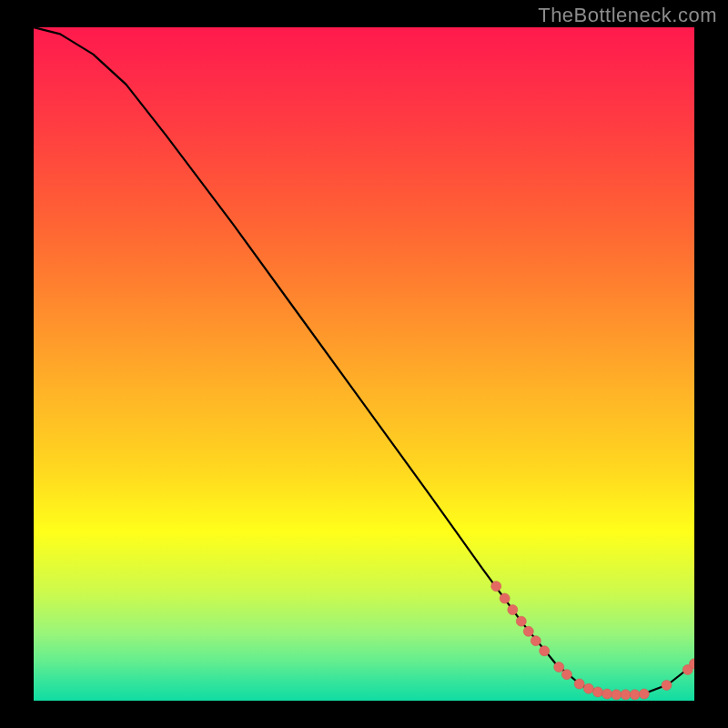 This screenshot has height=728, width=728. What do you see at coordinates (628, 15) in the screenshot?
I see `attribution-text: TheBottleneck.com` at bounding box center [628, 15].